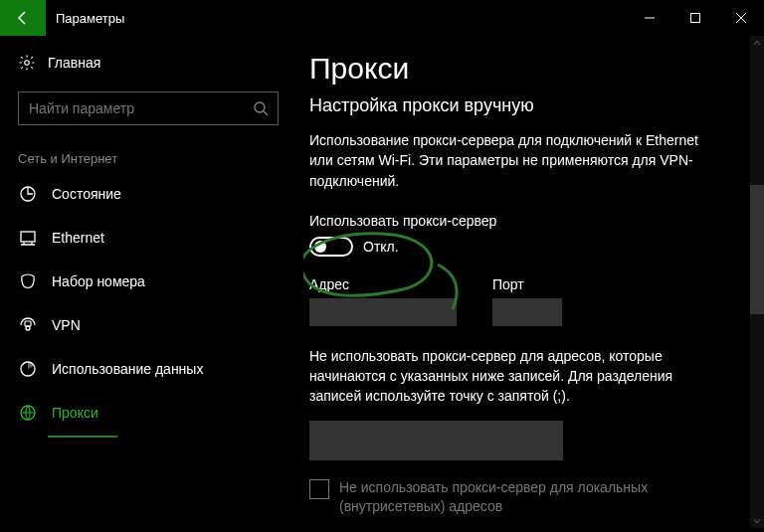 The width and height of the screenshot is (764, 532). What do you see at coordinates (741, 18) in the screenshot?
I see `close-icon` at bounding box center [741, 18].